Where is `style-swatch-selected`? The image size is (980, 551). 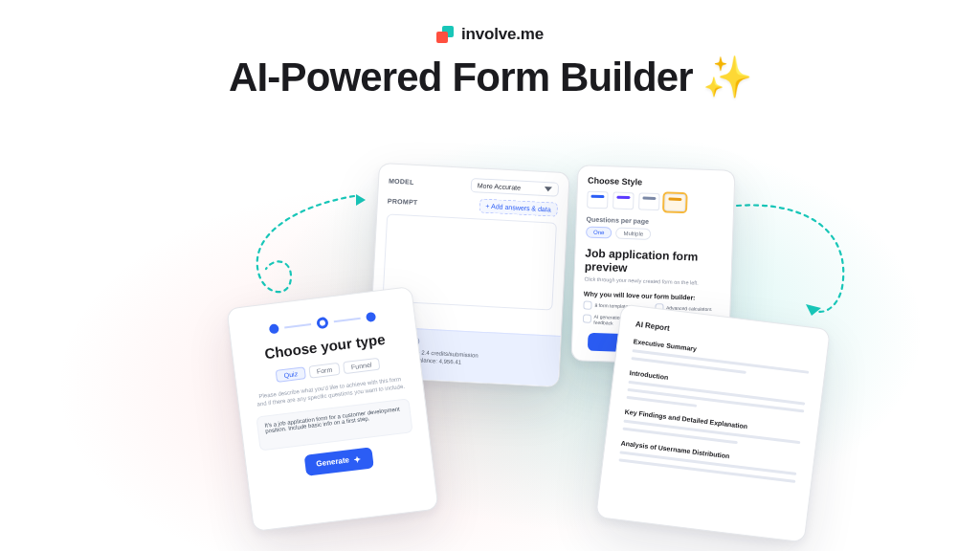
style-swatch-selected is located at coordinates (676, 203).